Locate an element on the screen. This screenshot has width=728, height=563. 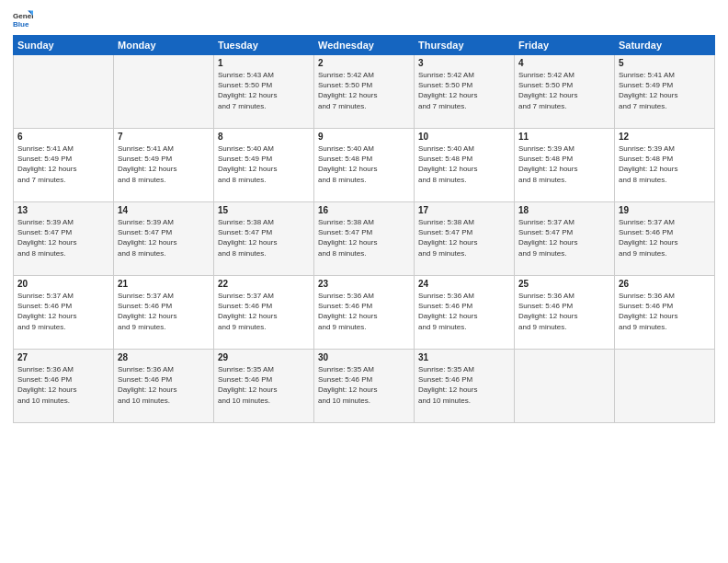
day-number: 5 is located at coordinates (665, 63).